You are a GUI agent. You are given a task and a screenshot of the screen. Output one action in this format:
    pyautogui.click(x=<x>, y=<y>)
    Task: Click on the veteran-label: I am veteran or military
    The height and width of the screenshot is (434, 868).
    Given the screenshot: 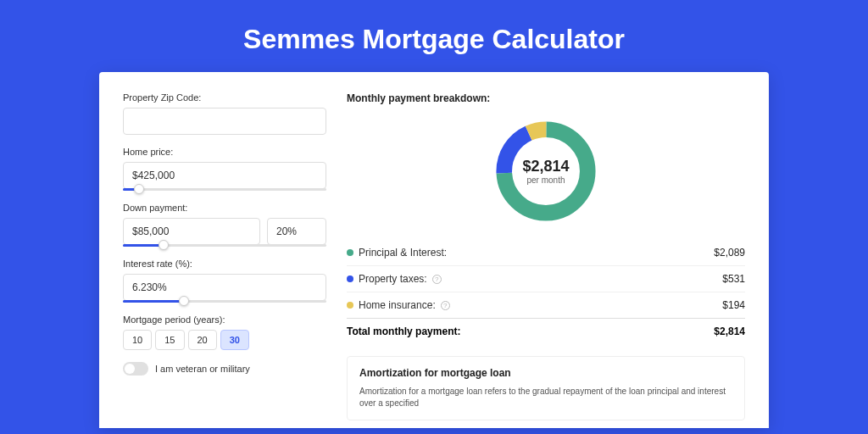 What is the action you would take?
    pyautogui.click(x=203, y=369)
    